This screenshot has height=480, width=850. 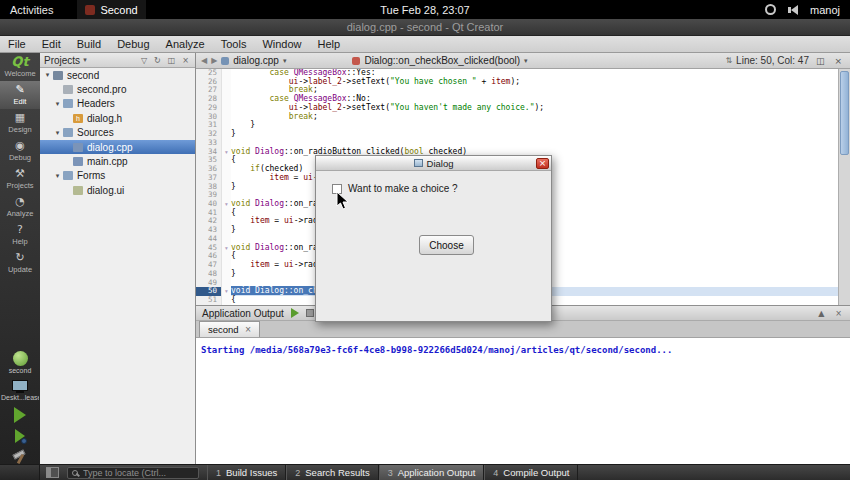 What do you see at coordinates (89, 44) in the screenshot?
I see `menu-item-build: Build` at bounding box center [89, 44].